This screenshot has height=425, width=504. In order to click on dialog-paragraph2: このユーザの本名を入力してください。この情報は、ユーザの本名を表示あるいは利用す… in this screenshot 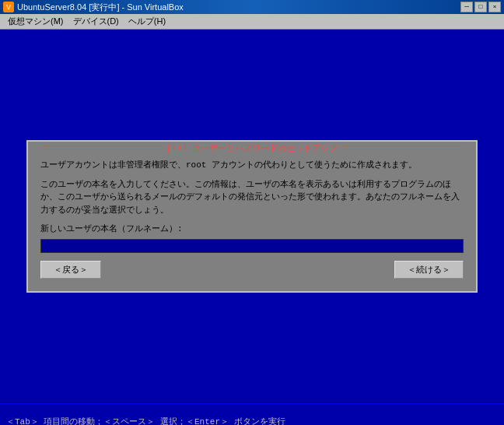, I will do `click(252, 198)`.